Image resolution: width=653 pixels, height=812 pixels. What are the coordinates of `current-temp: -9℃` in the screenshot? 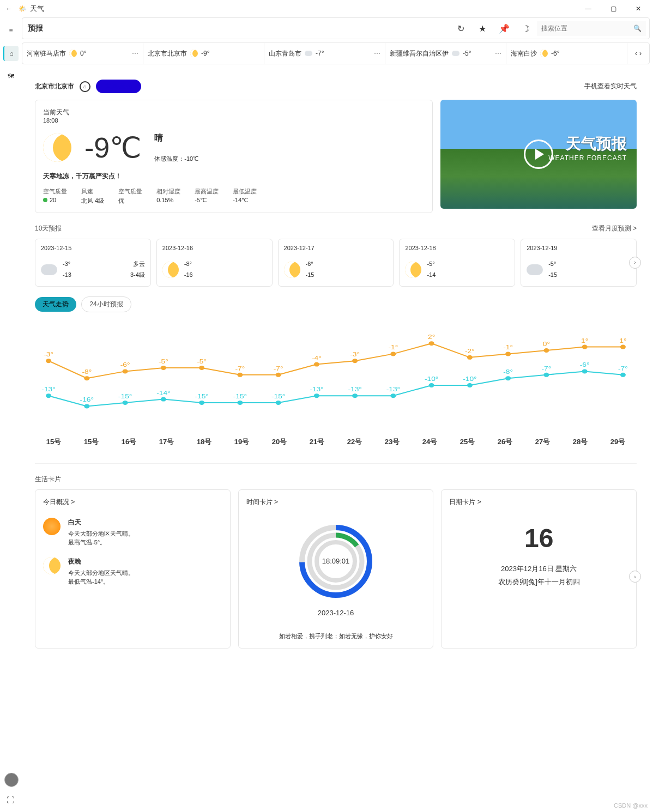 It's located at (113, 148).